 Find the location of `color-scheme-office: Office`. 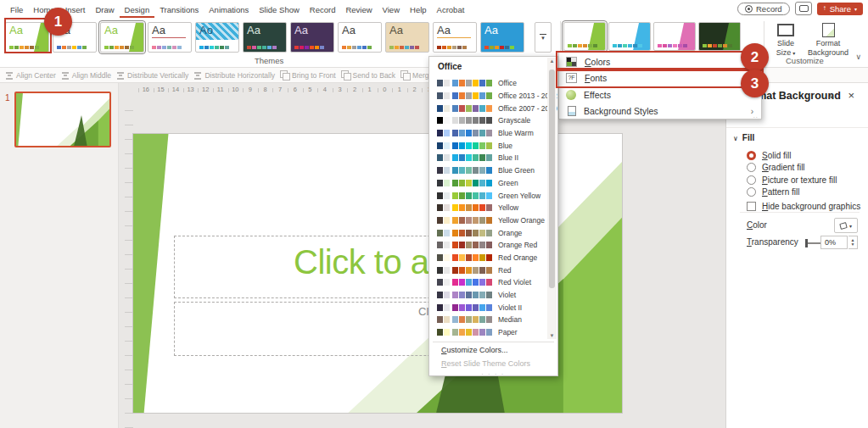

color-scheme-office: Office is located at coordinates (488, 83).